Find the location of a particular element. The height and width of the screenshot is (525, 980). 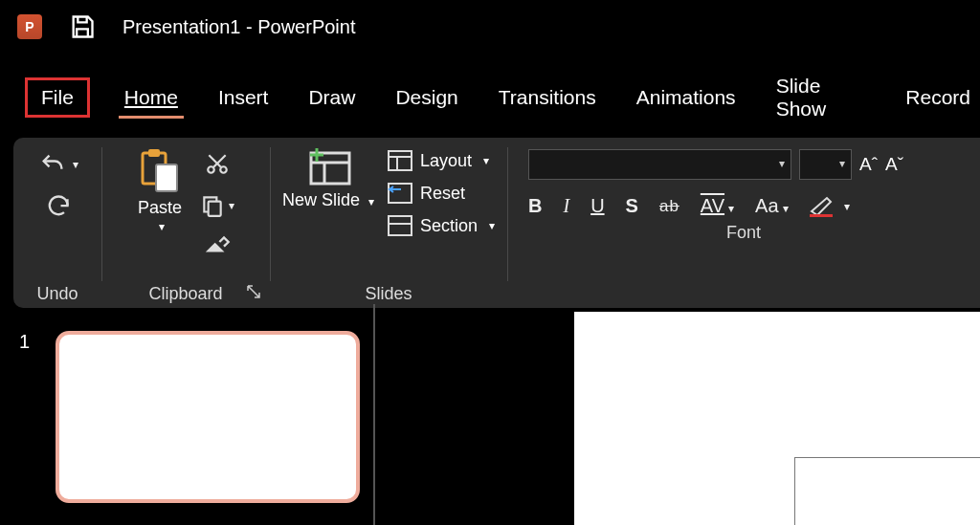

layout-label: Layout is located at coordinates (446, 161).